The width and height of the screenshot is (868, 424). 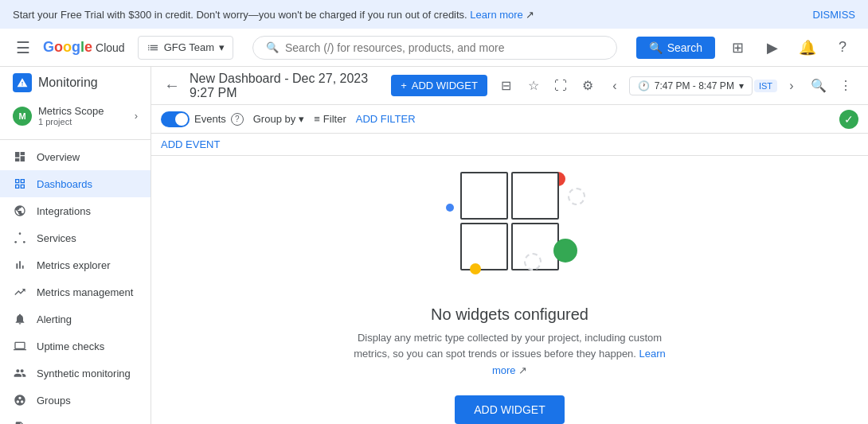 I want to click on sidebar-item-release-notes: Release Notes, so click(x=75, y=418).